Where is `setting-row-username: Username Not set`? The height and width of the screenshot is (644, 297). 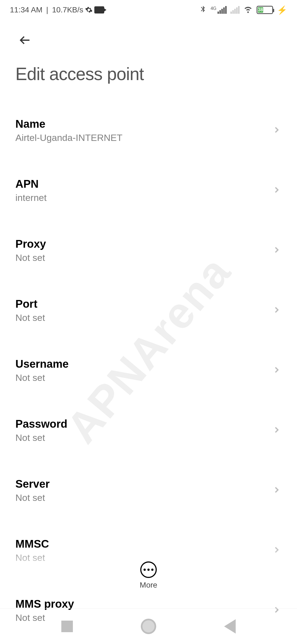
setting-row-username: Username Not set is located at coordinates (148, 370).